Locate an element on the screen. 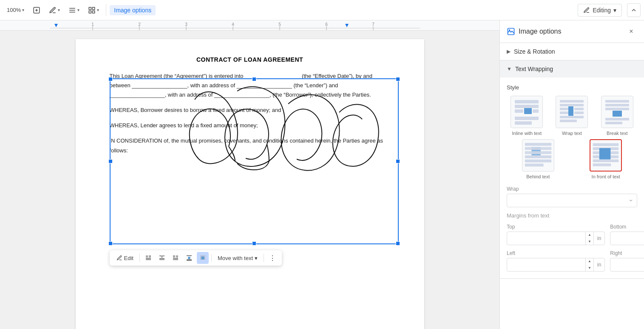 The height and width of the screenshot is (329, 644). panel-title-text: Image options is located at coordinates (540, 31).